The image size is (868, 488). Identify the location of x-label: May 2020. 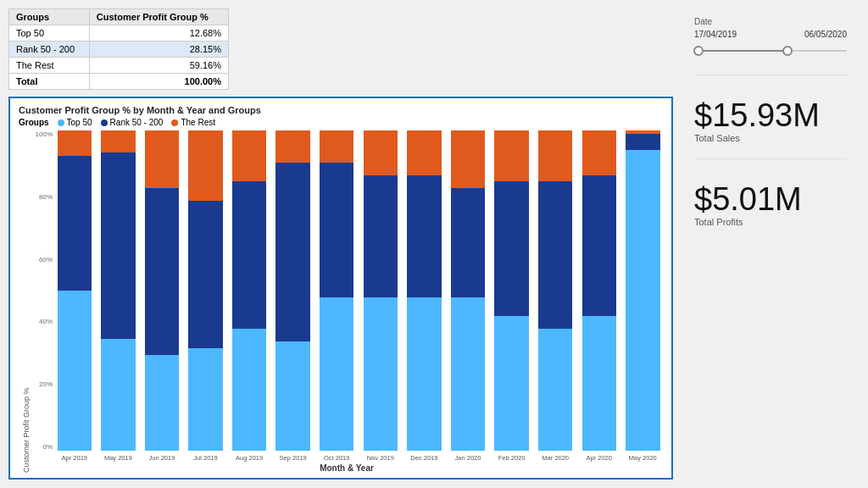
(643, 458).